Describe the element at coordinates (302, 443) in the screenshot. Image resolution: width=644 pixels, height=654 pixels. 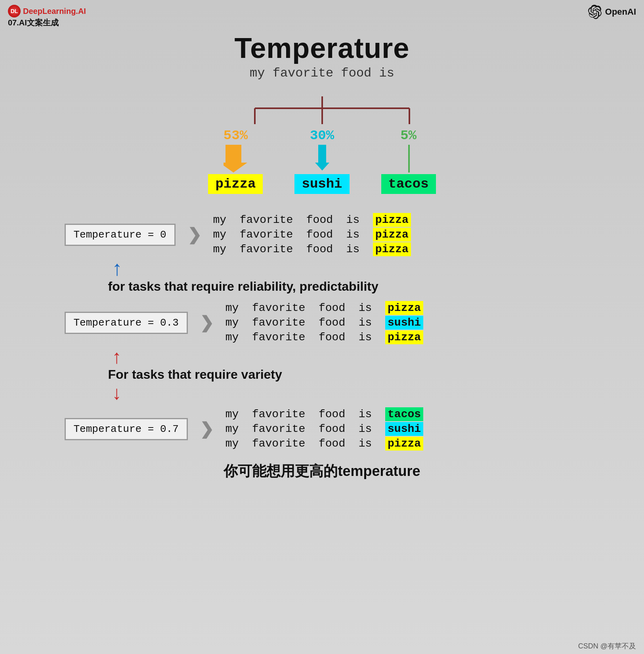
I see `temp07-out3-prefix: my favorite food is` at that location.